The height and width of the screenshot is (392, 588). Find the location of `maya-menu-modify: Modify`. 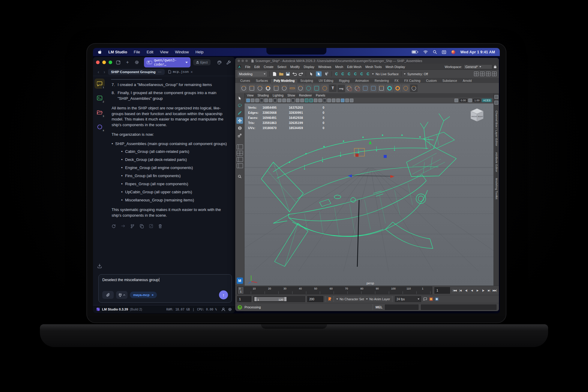

maya-menu-modify: Modify is located at coordinates (295, 67).